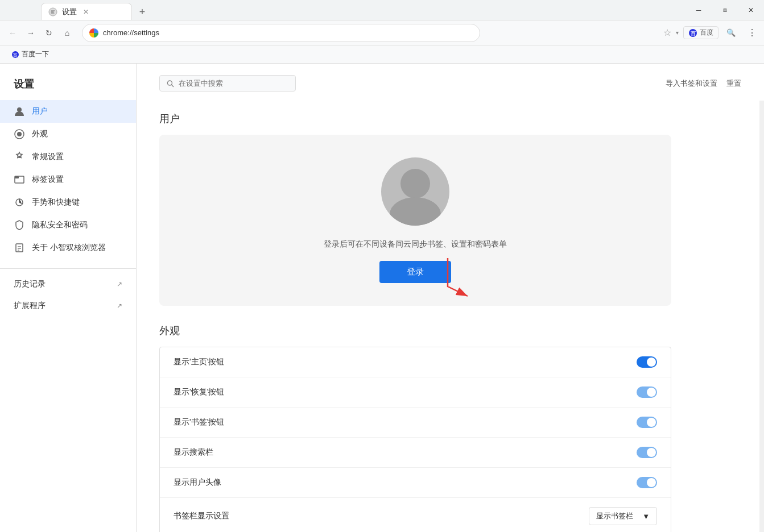 The width and height of the screenshot is (764, 532). I want to click on svg-text: 百, so click(693, 34).